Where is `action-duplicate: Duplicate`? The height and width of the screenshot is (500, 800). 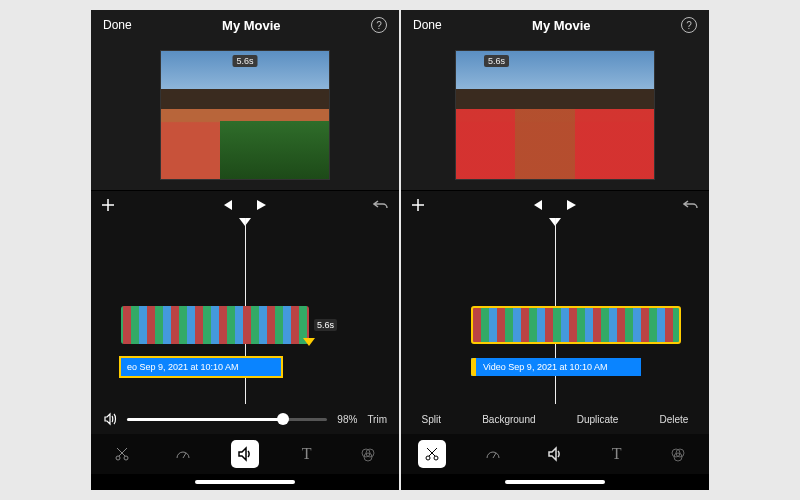 action-duplicate: Duplicate is located at coordinates (598, 420).